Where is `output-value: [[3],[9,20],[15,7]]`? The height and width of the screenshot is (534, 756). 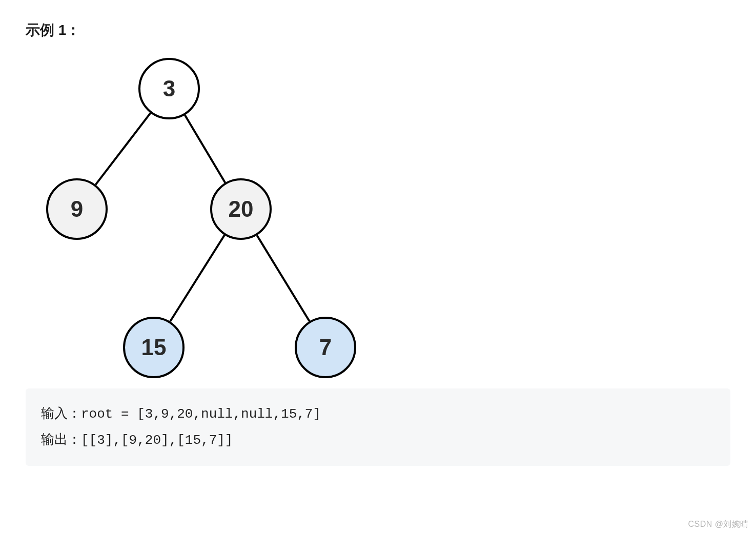 output-value: [[3],[9,20],[15,7]] is located at coordinates (157, 440).